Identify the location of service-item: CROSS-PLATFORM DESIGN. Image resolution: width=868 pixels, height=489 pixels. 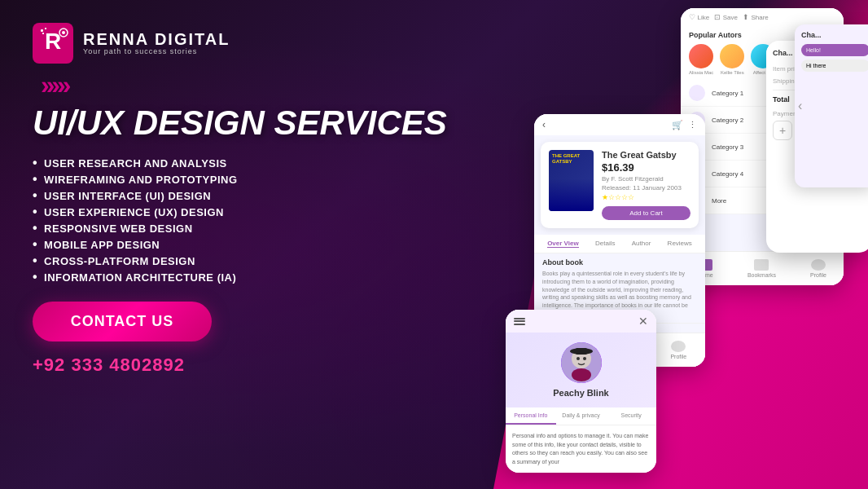
(252, 261).